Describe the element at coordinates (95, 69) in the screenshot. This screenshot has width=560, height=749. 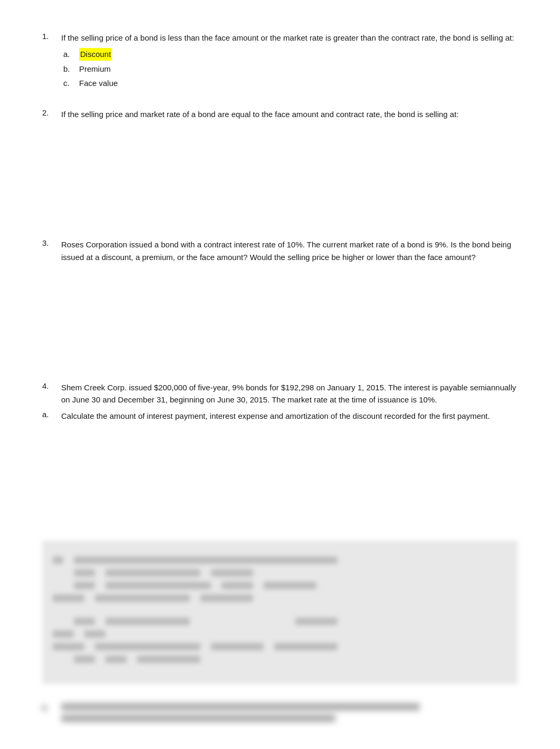
I see `option-1b-text: Premium` at that location.